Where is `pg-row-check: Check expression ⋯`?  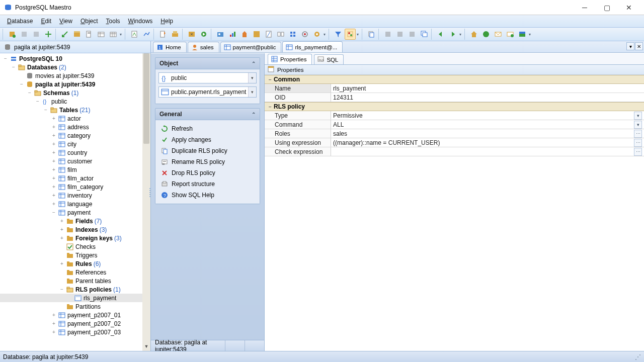 pg-row-check: Check expression ⋯ is located at coordinates (454, 152).